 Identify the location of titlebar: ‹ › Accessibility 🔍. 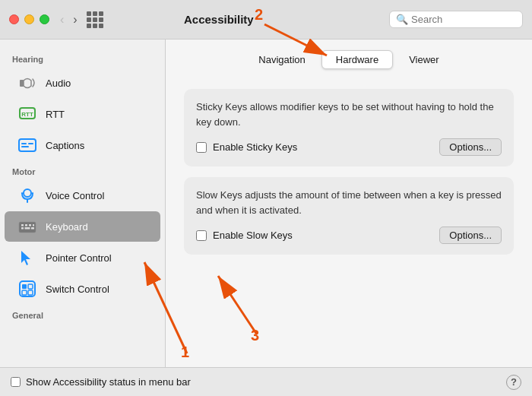
(266, 20).